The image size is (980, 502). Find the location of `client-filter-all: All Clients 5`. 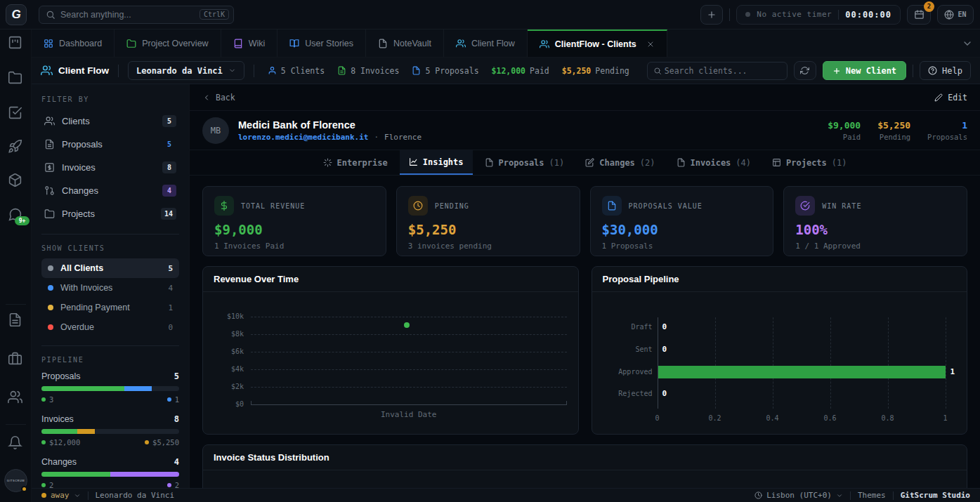

client-filter-all: All Clients 5 is located at coordinates (110, 268).